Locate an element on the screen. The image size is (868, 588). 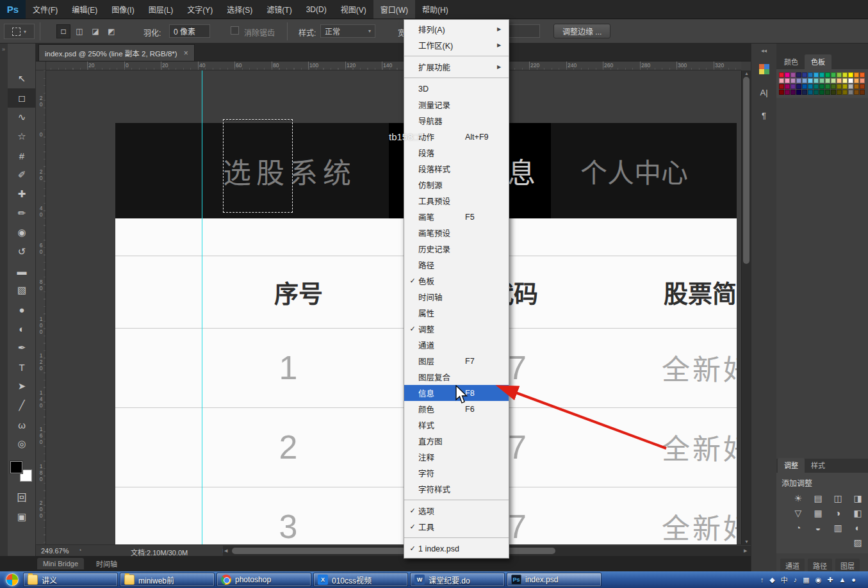
tray-icon: ● is located at coordinates (853, 580).